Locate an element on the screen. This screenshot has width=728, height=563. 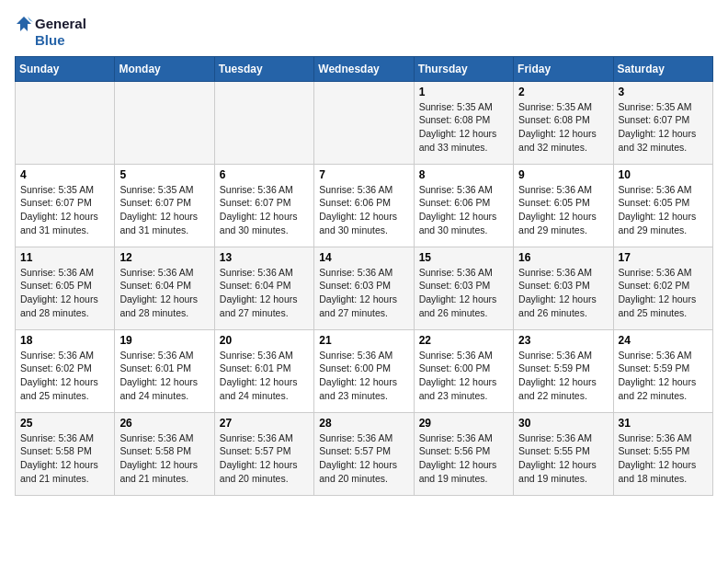
header: General Blue is located at coordinates (364, 31).